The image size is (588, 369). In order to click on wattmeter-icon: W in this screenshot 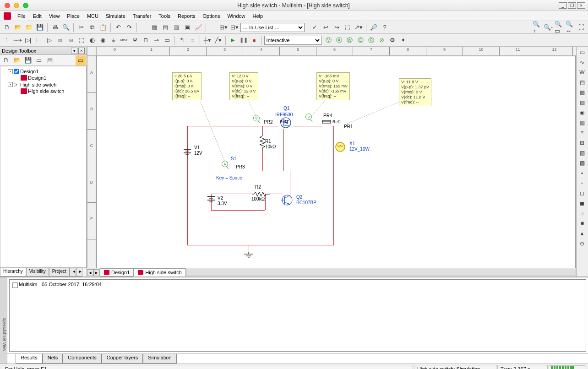, I will do `click(582, 72)`.